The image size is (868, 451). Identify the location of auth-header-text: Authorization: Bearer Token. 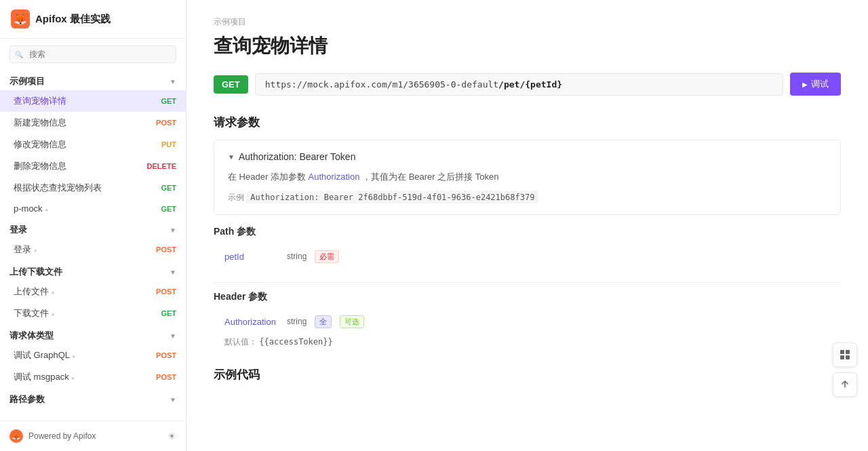
(297, 157).